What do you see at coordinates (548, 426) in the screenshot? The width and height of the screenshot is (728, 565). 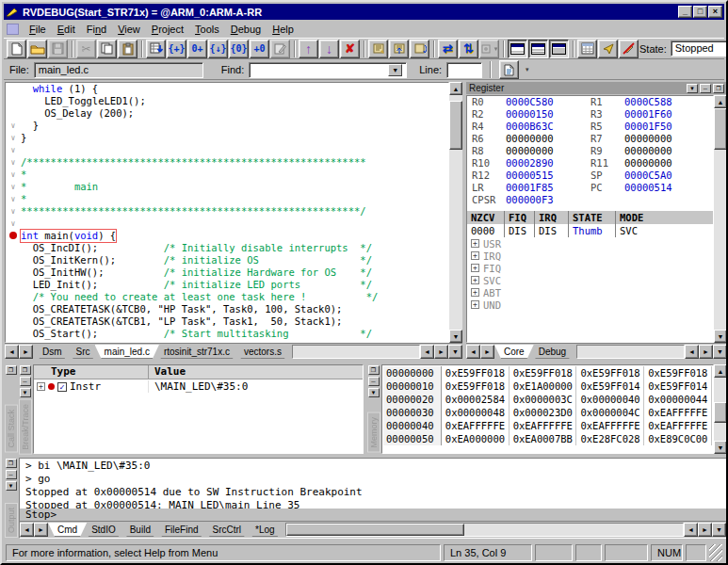 I see `memory-row: 000000400xEAFFFFFE0xEAFFFFFE0xEAFFFFFE0x…` at bounding box center [548, 426].